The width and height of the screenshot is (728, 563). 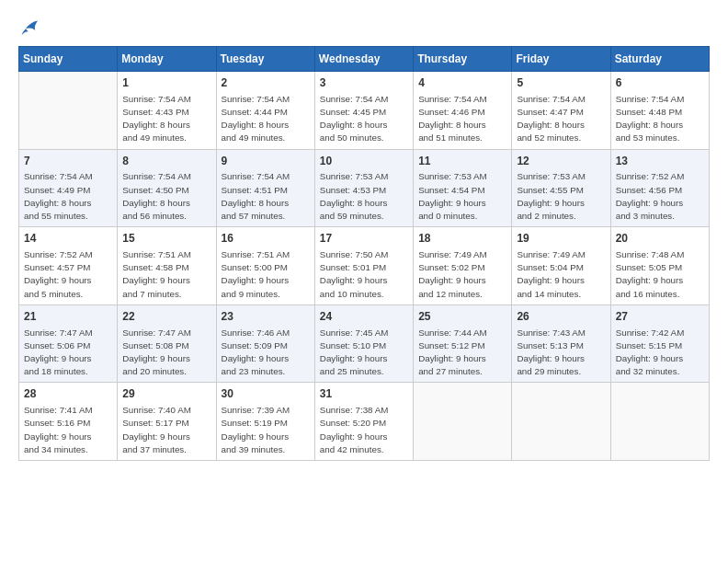 What do you see at coordinates (463, 344) in the screenshot?
I see `calendar-cell: 25Sunrise: 7:44 AM Sunset: 5:12 PM Dayli…` at bounding box center [463, 344].